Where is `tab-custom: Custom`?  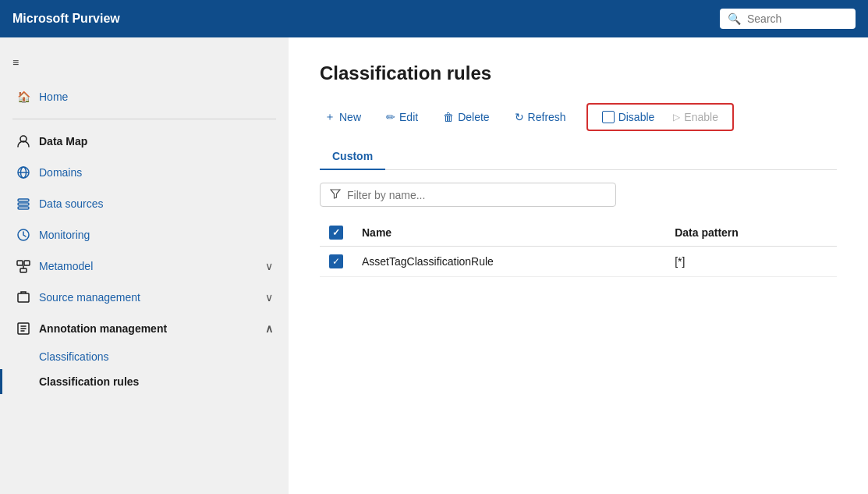
tab-custom: Custom is located at coordinates (353, 157).